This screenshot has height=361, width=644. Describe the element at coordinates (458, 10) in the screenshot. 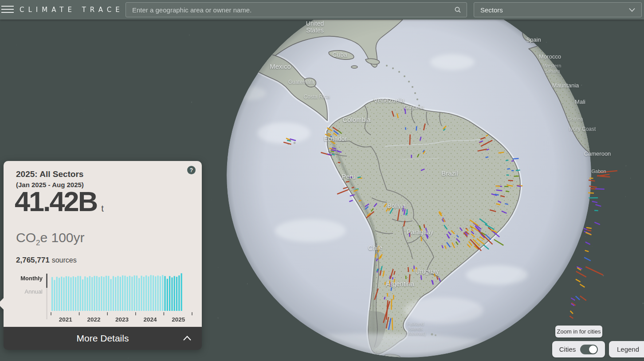

I see `search-icon` at that location.